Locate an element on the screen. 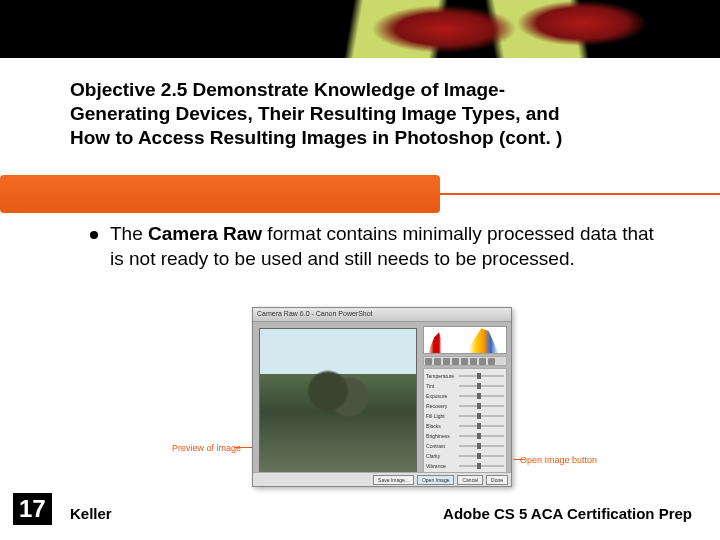 The image size is (720, 540). cancel-button: Cancel is located at coordinates (470, 480).